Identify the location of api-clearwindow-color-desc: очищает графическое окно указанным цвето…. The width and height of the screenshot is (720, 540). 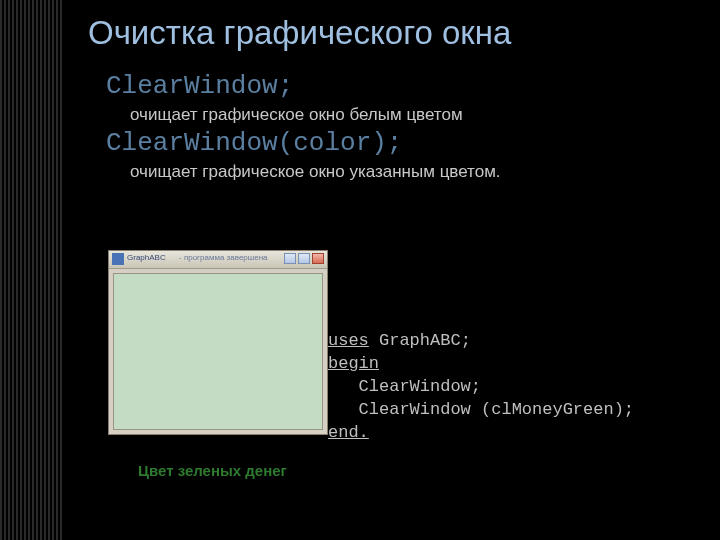
(398, 172).